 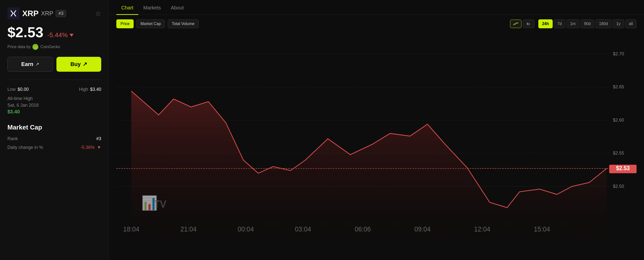 I want to click on line-chart-button, so click(x=516, y=24).